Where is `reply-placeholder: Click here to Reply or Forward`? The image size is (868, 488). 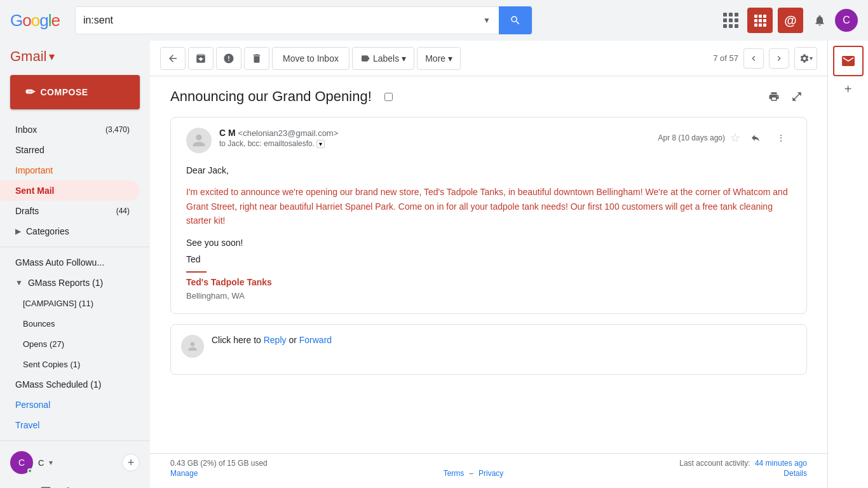 reply-placeholder: Click here to Reply or Forward is located at coordinates (272, 340).